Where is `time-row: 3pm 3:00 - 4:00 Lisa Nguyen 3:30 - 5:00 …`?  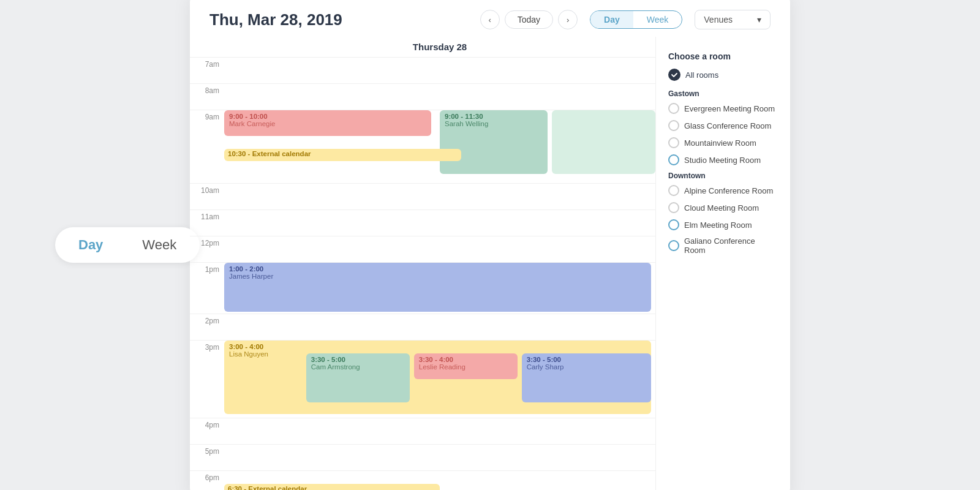
time-row: 3pm 3:00 - 4:00 Lisa Nguyen 3:30 - 5:00 … is located at coordinates (423, 380).